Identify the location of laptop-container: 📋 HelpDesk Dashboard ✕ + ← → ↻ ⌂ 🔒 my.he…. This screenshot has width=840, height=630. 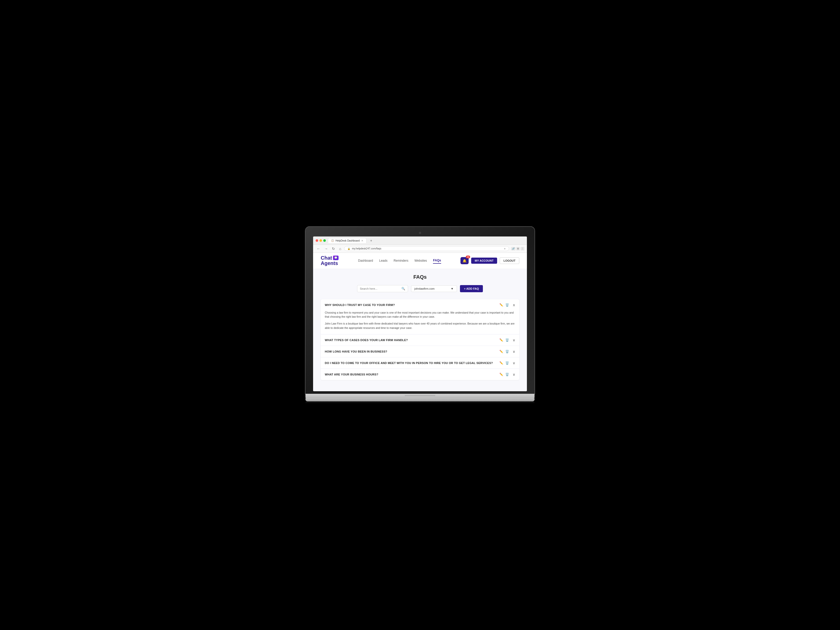
(420, 315).